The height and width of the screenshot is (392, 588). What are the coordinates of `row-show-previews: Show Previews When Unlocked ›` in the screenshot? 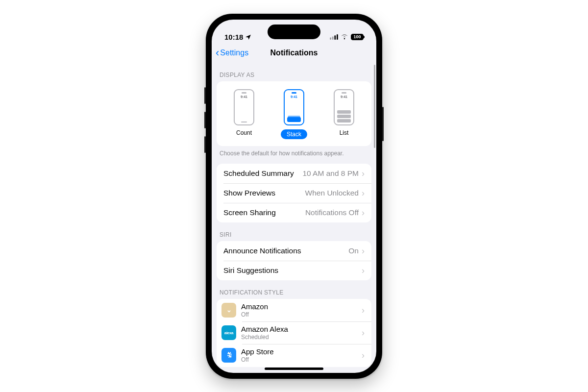 It's located at (294, 193).